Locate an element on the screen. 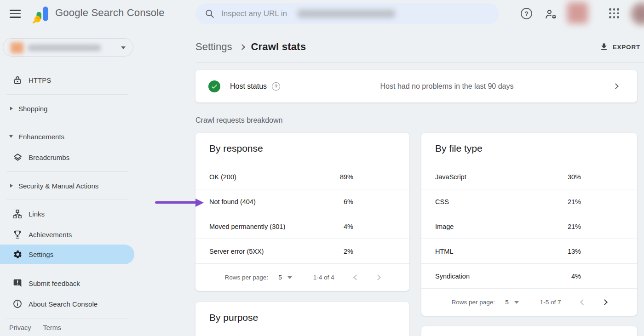 Image resolution: width=644 pixels, height=336 pixels. by-response-table: OK (200) 89% Not found (404) 6% Moved pe… is located at coordinates (303, 214).